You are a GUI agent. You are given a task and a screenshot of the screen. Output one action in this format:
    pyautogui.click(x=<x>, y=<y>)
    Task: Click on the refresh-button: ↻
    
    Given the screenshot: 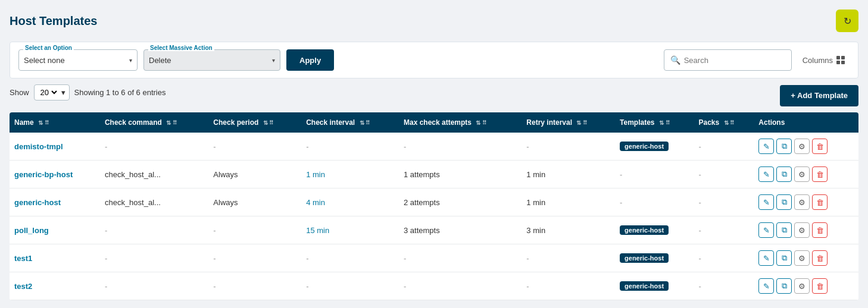 What is the action you would take?
    pyautogui.click(x=847, y=21)
    